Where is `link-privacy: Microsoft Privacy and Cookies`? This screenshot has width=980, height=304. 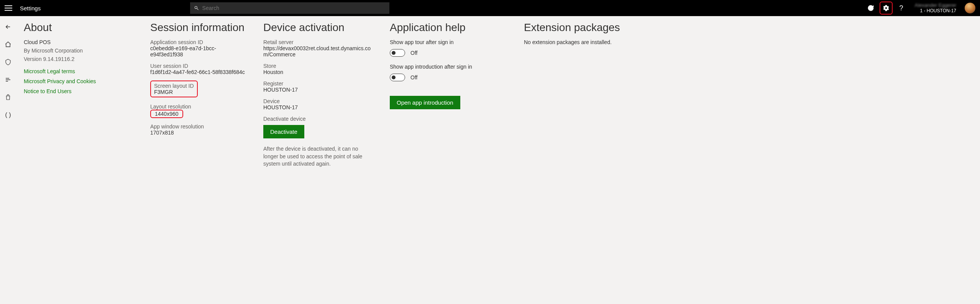
link-privacy: Microsoft Privacy and Cookies is located at coordinates (79, 81).